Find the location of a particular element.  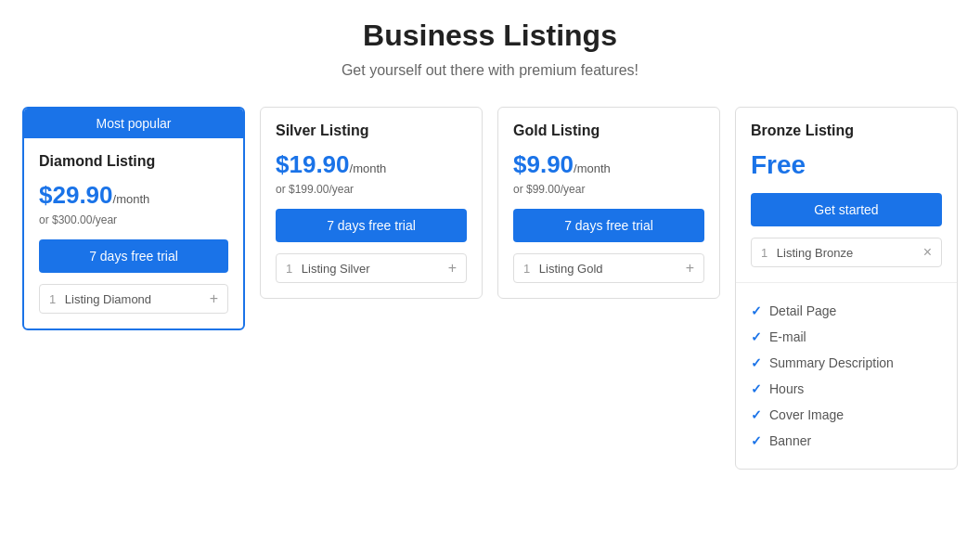

plan-card-diamond: Most popular Diamond Listing $29.90/mont… is located at coordinates (134, 219).